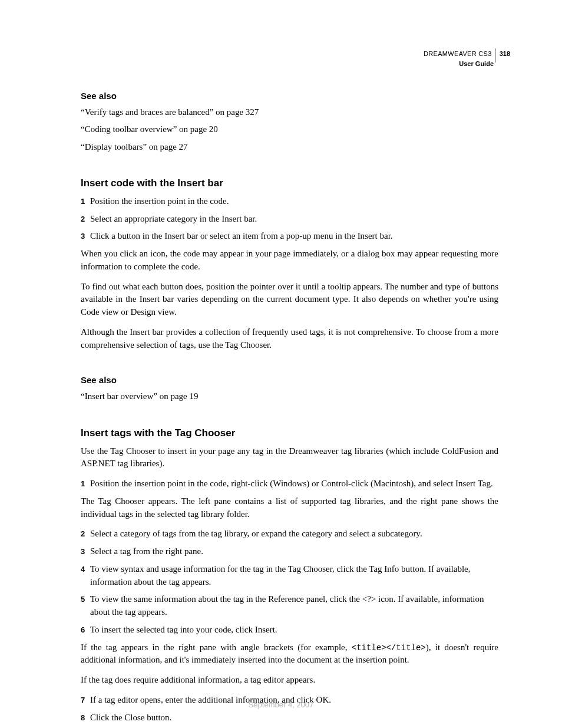 The height and width of the screenshot is (728, 562). What do you see at coordinates (290, 576) in the screenshot?
I see `step-item: 4To view syntax and usage information fo…` at bounding box center [290, 576].